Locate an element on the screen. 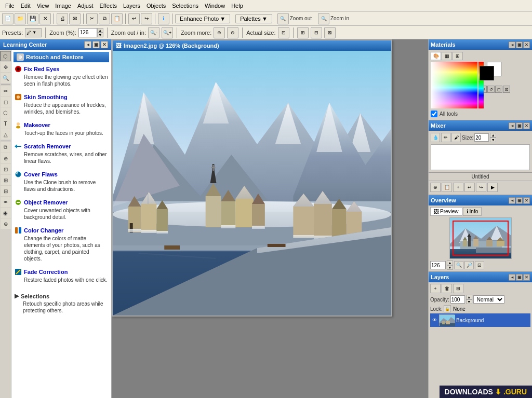 Image resolution: width=532 pixels, height=398 pixels. ov-minimize: ◂ is located at coordinates (512, 200).